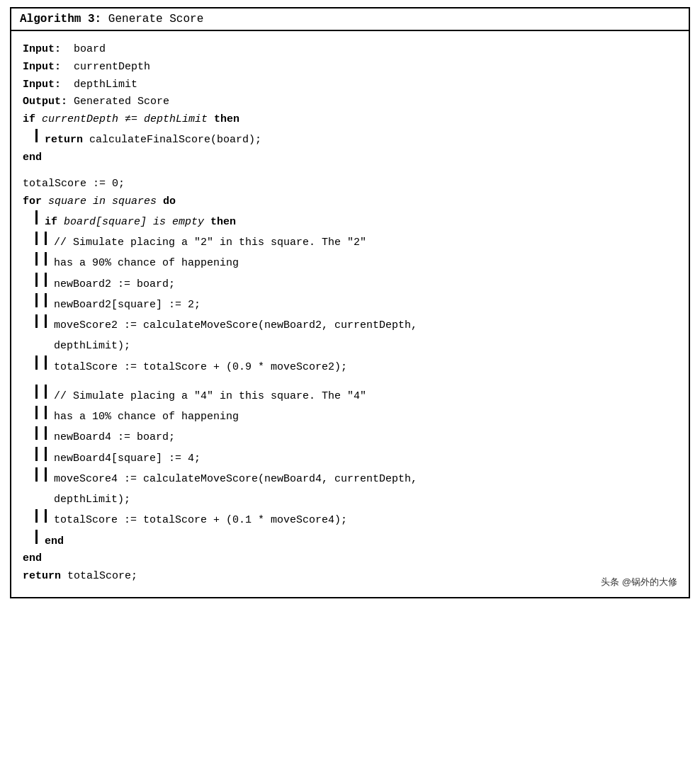 The height and width of the screenshot is (762, 700). Describe the element at coordinates (350, 365) in the screenshot. I see `totalscore2: totalScore := totalScore + (0.9 * moveSc…` at that location.